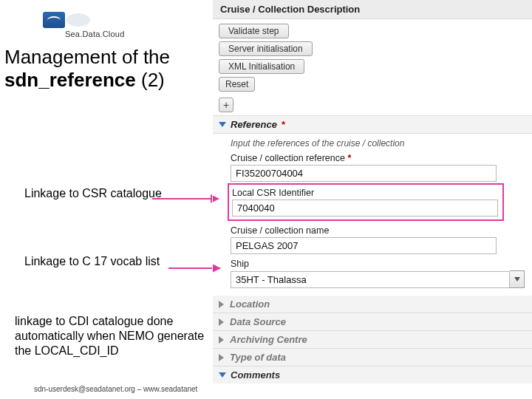  What do you see at coordinates (517, 279) in the screenshot?
I see `ship-dropdown-button` at bounding box center [517, 279].